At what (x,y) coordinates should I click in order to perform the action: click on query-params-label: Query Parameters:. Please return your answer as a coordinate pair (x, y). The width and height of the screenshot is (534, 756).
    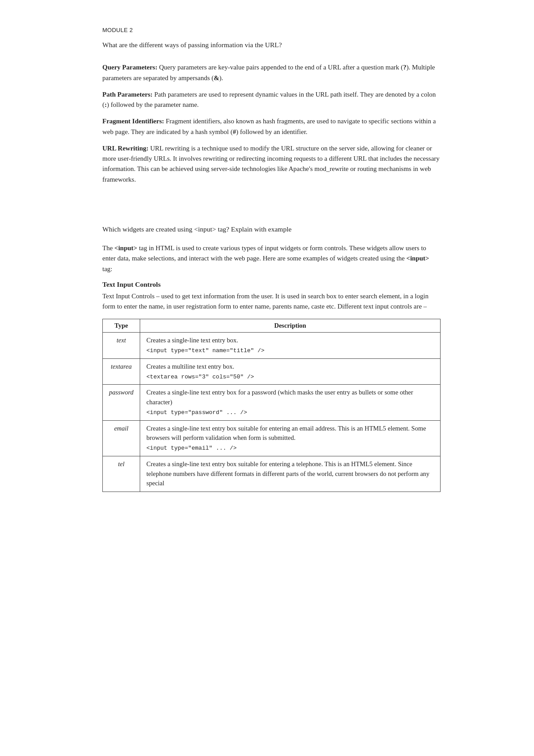
    Looking at the image, I should click on (131, 67).